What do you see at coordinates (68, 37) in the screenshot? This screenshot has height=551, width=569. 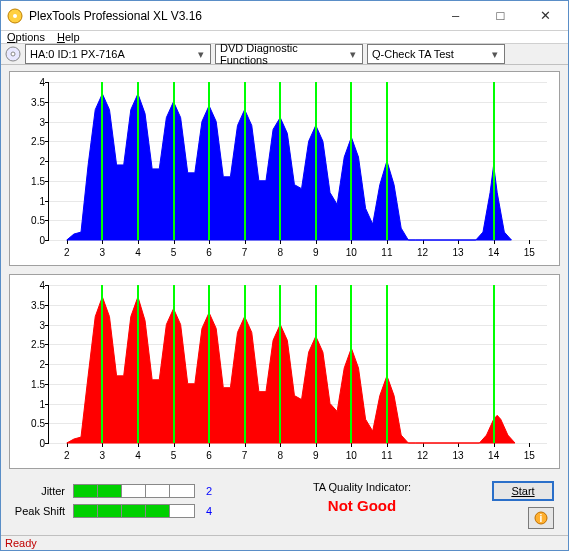 I see `menu-help: Help` at bounding box center [68, 37].